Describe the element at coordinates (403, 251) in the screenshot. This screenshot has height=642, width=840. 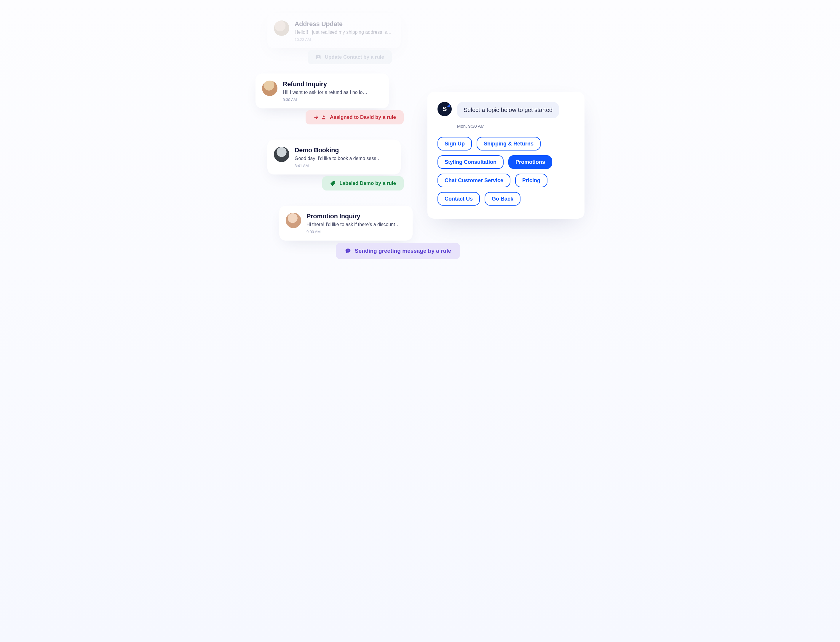
I see `rule-badge-label: Sending greeting message by a rule` at that location.